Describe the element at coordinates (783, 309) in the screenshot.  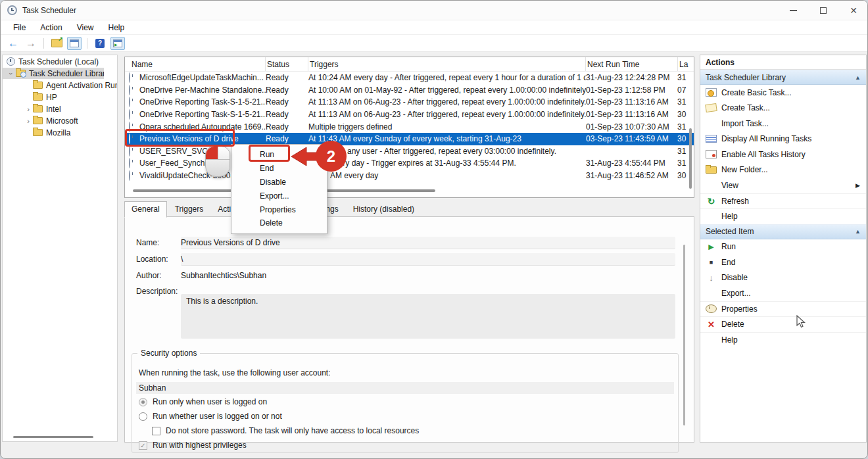
I see `action-properties: Properties` at that location.